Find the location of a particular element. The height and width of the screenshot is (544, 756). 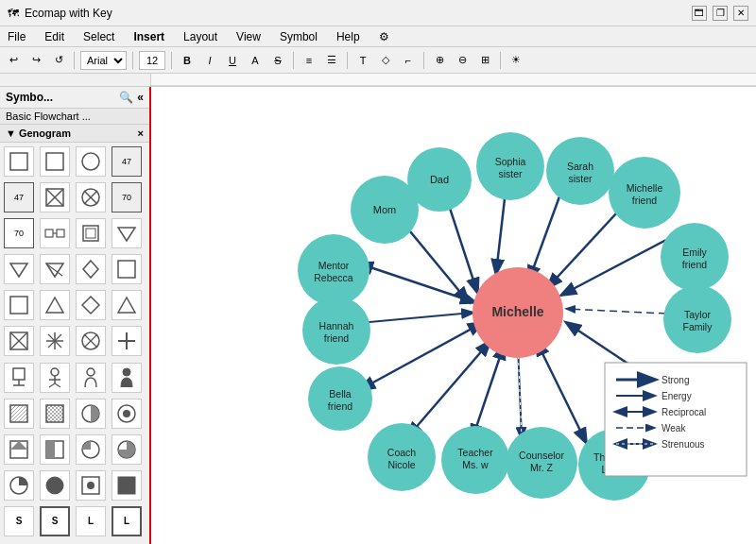

symbol-half-sq is located at coordinates (55, 450).